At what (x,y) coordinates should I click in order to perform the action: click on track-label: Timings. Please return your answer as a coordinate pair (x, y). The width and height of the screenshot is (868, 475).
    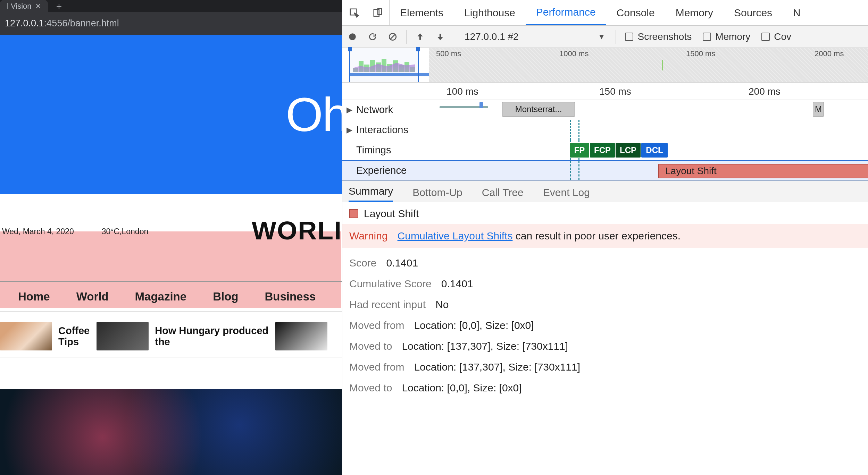
    Looking at the image, I should click on (377, 150).